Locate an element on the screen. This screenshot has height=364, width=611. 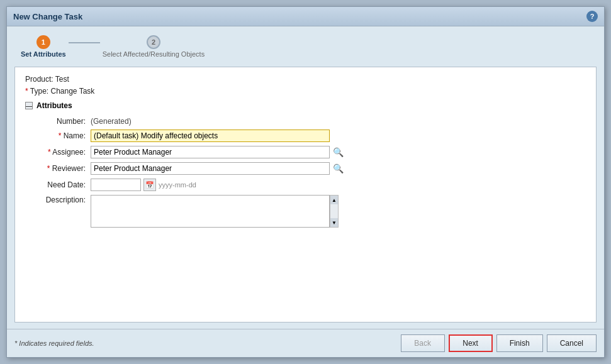
step-2-circle: 2 is located at coordinates (154, 42).